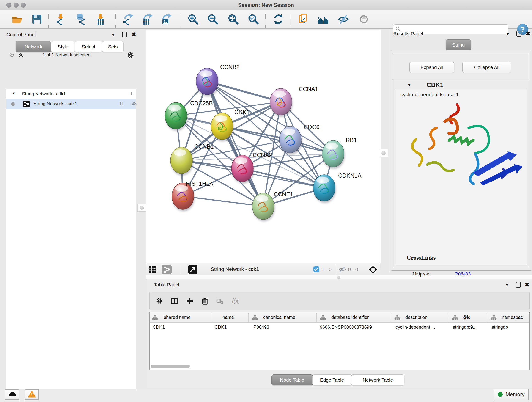 Image resolution: width=532 pixels, height=402 pixels. Describe the element at coordinates (292, 380) in the screenshot. I see `tab-node-table: Node Table` at that location.